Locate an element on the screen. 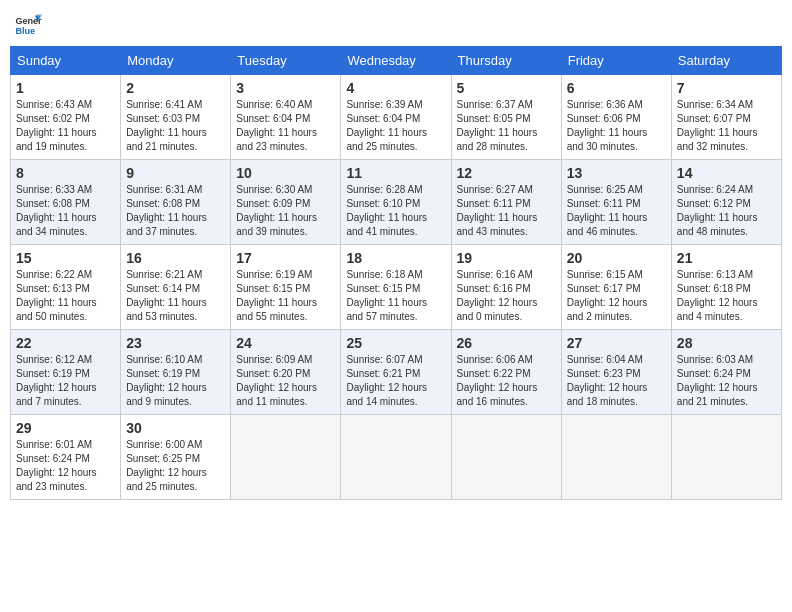 This screenshot has height=612, width=792. calendar-cell: 25Sunrise: 6:07 AMSunset: 6:21 PMDayligh… is located at coordinates (396, 372).